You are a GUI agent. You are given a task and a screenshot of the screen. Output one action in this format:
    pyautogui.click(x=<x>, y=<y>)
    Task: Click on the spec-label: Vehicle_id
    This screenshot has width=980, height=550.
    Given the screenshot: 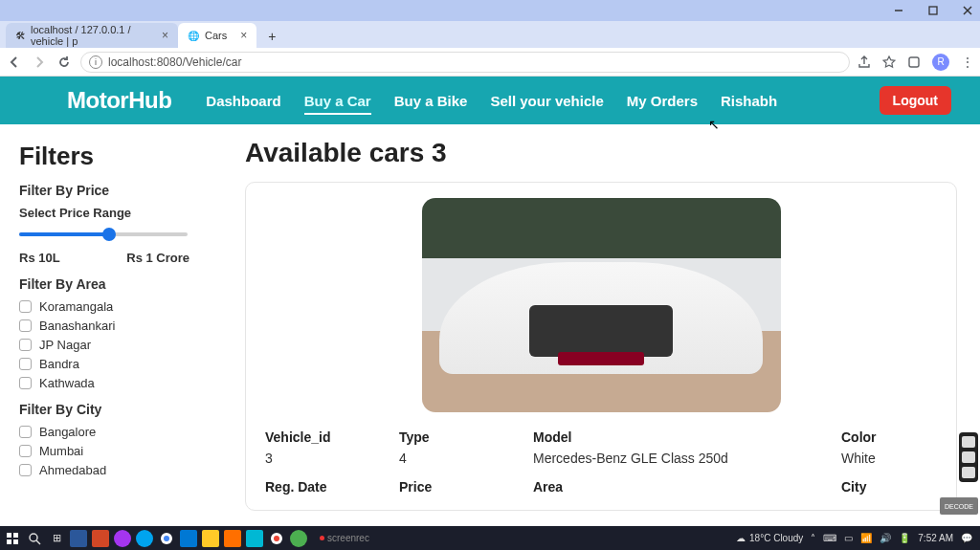 What is the action you would take?
    pyautogui.click(x=332, y=437)
    